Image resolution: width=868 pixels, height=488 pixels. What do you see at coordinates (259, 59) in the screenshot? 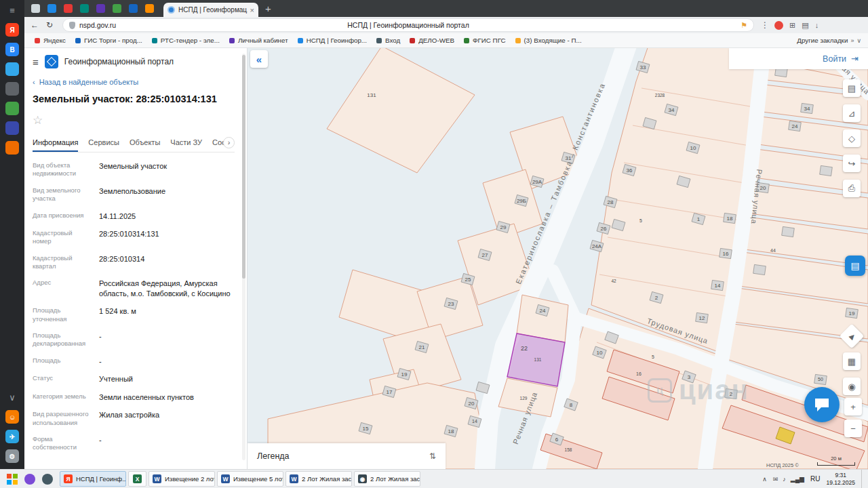
I see `collapse-panel-button: «` at bounding box center [259, 59].